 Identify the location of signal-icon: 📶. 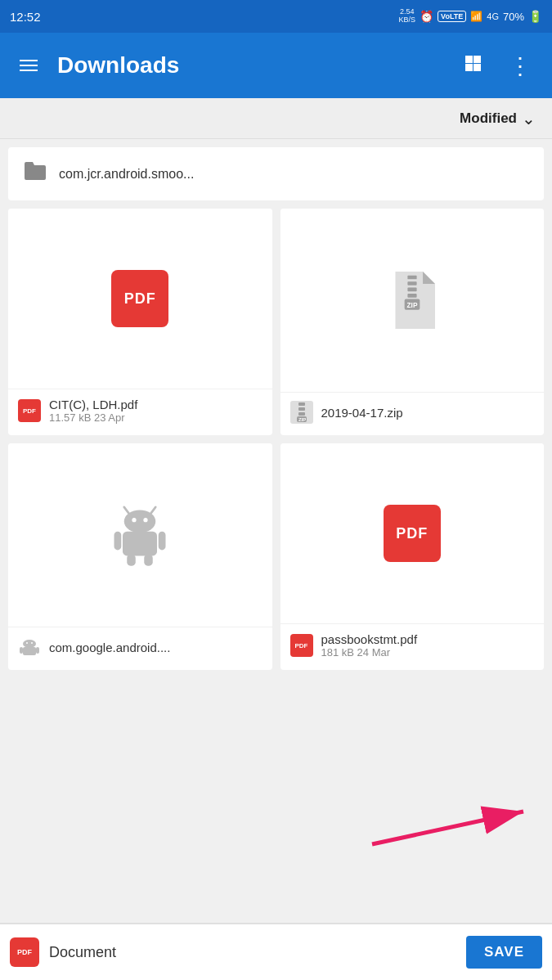
(476, 16).